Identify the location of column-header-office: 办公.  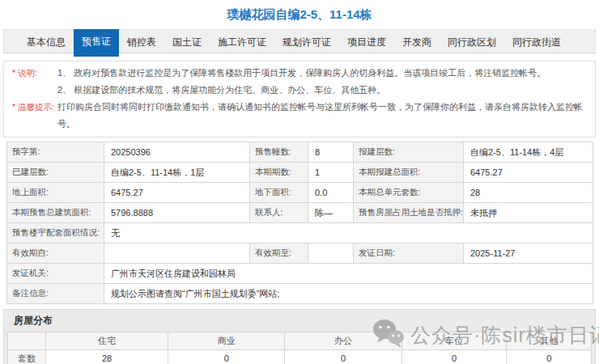
(343, 341).